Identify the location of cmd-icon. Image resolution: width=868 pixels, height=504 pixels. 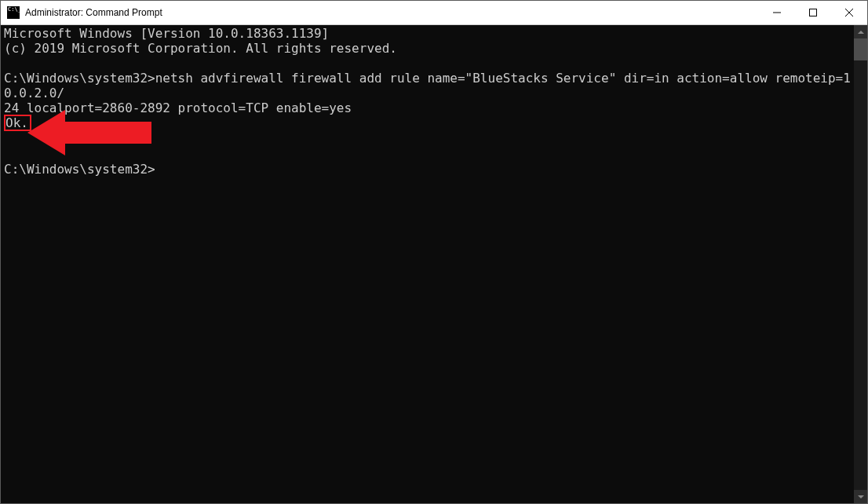
(13, 13).